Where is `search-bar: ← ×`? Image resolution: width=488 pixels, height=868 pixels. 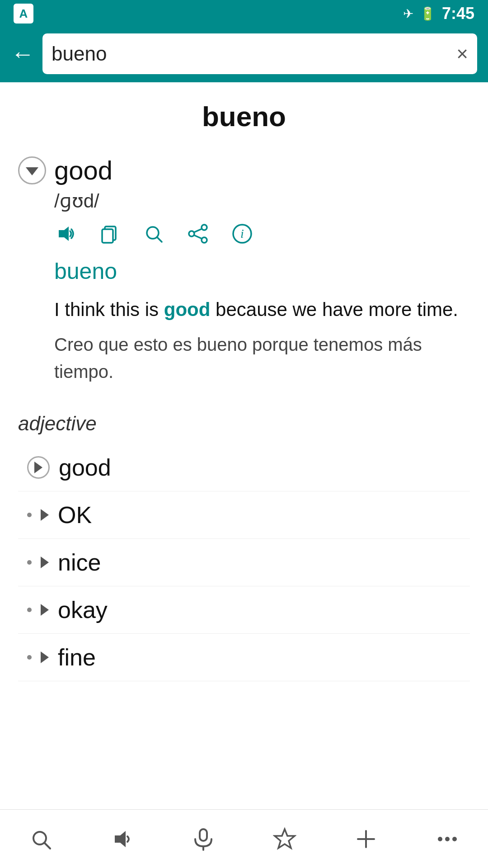
search-bar: ← × is located at coordinates (244, 55).